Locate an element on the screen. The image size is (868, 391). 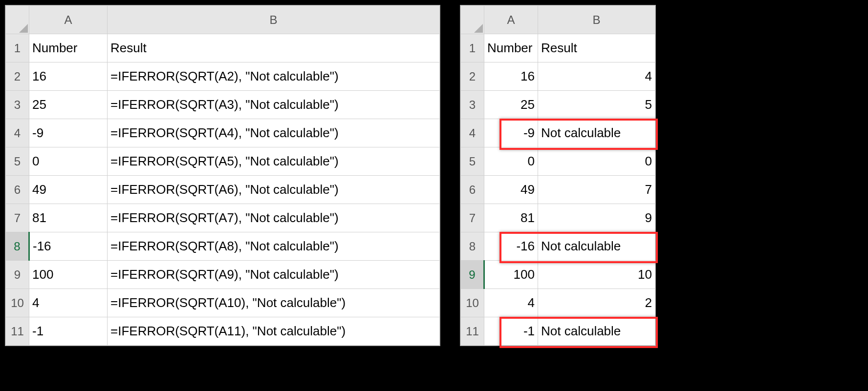
table-row: 8 -16 Not calculable is located at coordinates (558, 247).